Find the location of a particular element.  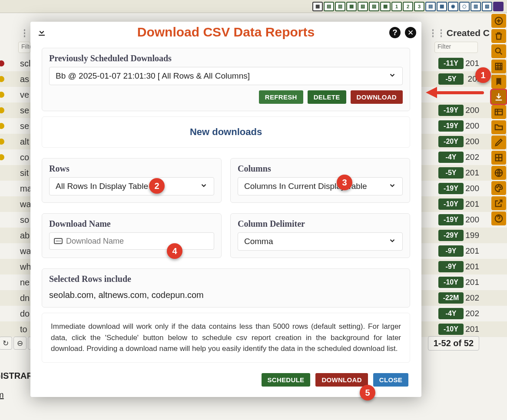

column-header-created: ⋮⋮Created C is located at coordinates (459, 34).